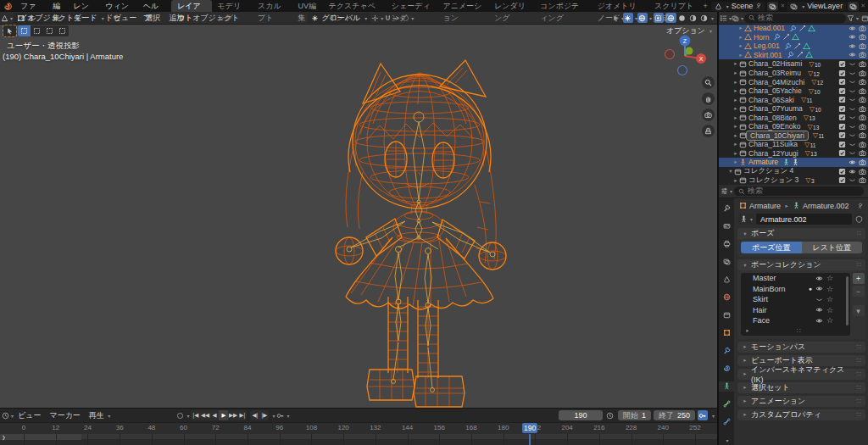  What do you see at coordinates (793, 29) in the screenshot?
I see `outliner-row-Head.001: ▸Head.001` at bounding box center [793, 29].